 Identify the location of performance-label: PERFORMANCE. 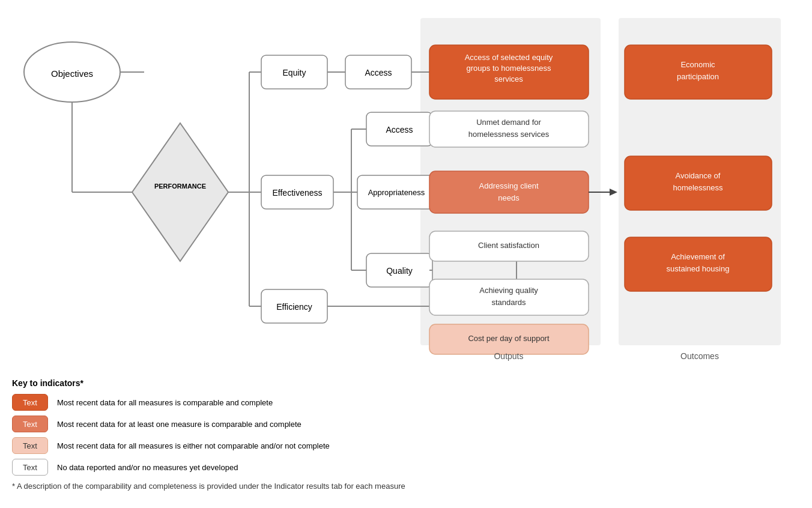
(180, 186).